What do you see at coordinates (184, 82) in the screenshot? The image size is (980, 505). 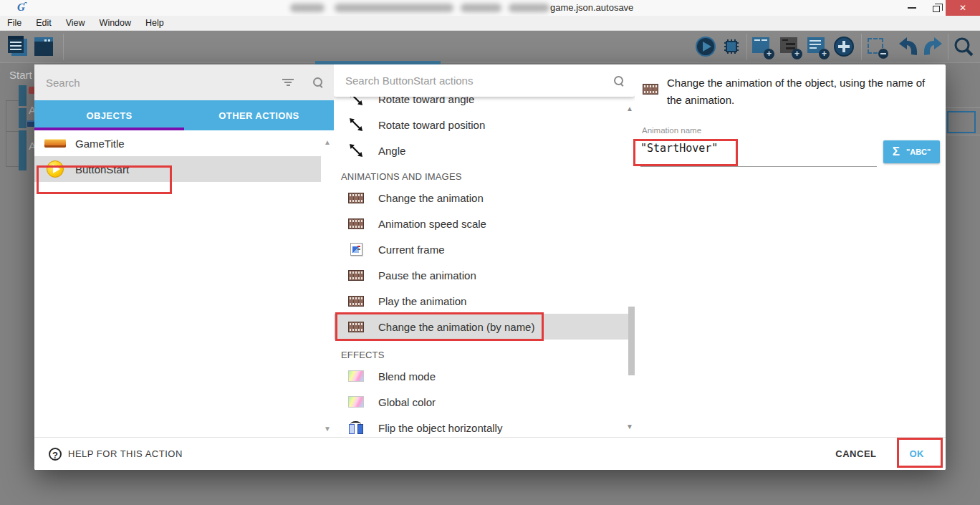 I see `objects-search-bar` at bounding box center [184, 82].